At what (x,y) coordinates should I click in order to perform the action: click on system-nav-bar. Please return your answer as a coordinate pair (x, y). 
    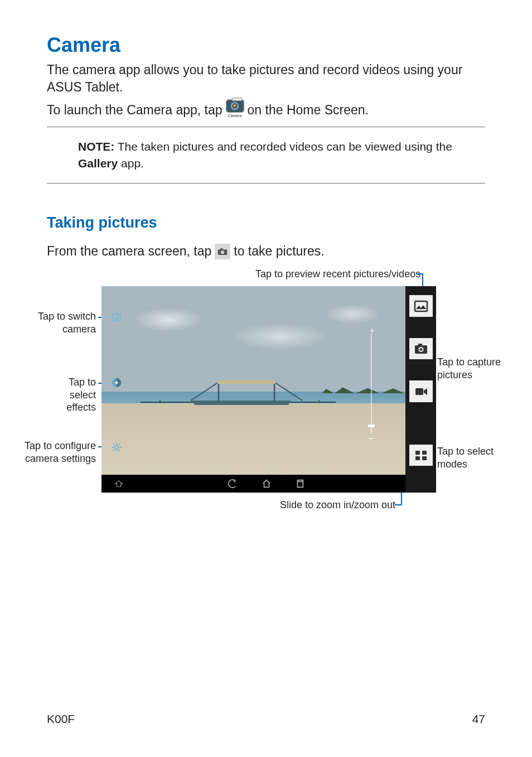
    Looking at the image, I should click on (253, 484).